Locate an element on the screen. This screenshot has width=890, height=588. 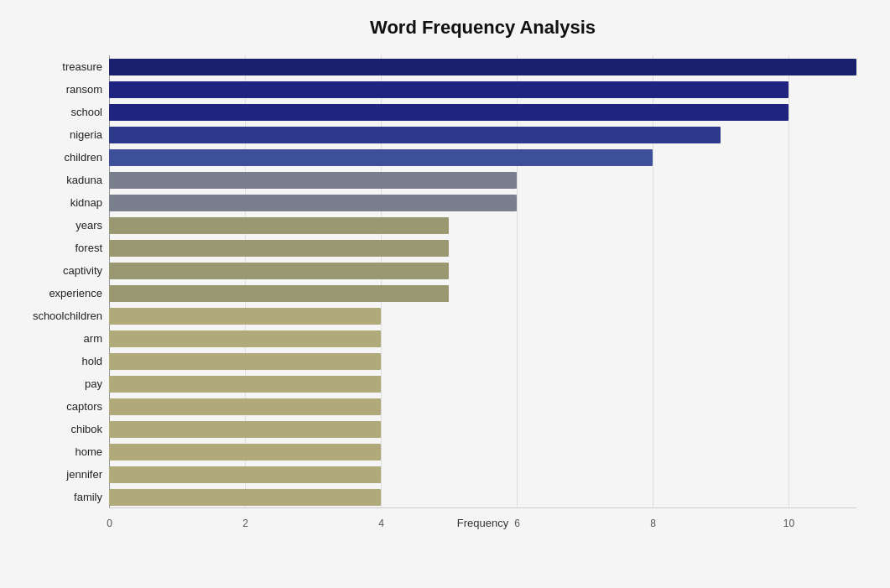
bar-row: captivity is located at coordinates (483, 271).